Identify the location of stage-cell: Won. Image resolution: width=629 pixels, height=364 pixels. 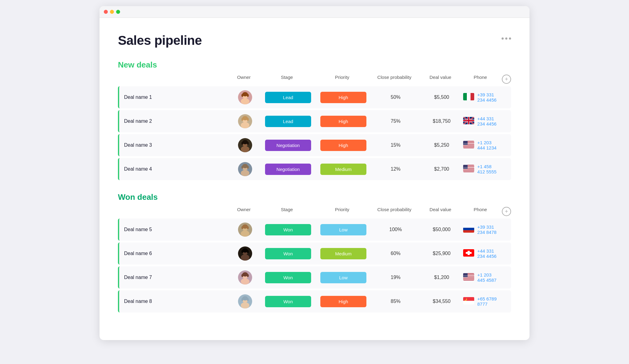
(288, 277).